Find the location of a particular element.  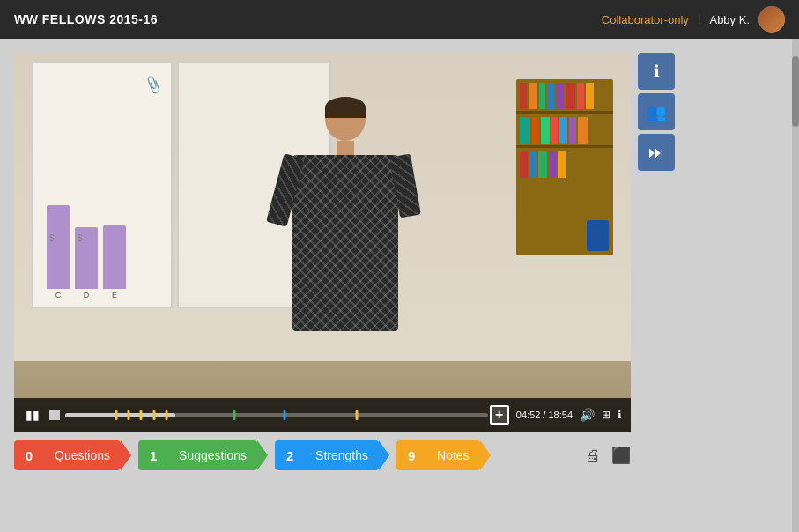

scroll-thumb is located at coordinates (795, 92).